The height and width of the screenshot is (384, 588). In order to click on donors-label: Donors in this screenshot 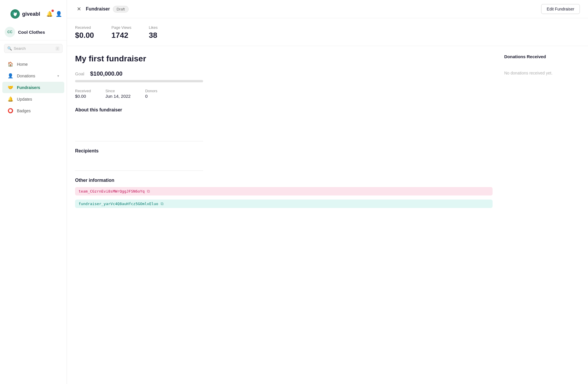, I will do `click(151, 91)`.